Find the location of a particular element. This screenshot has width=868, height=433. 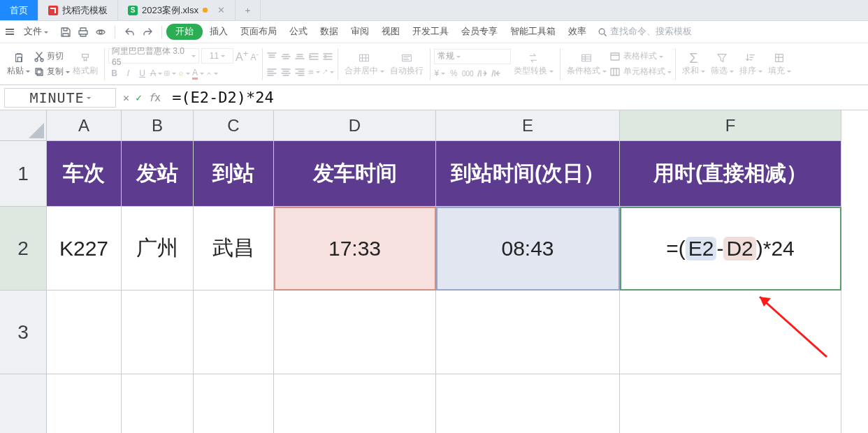

cell-C2: 武昌 is located at coordinates (233, 249).